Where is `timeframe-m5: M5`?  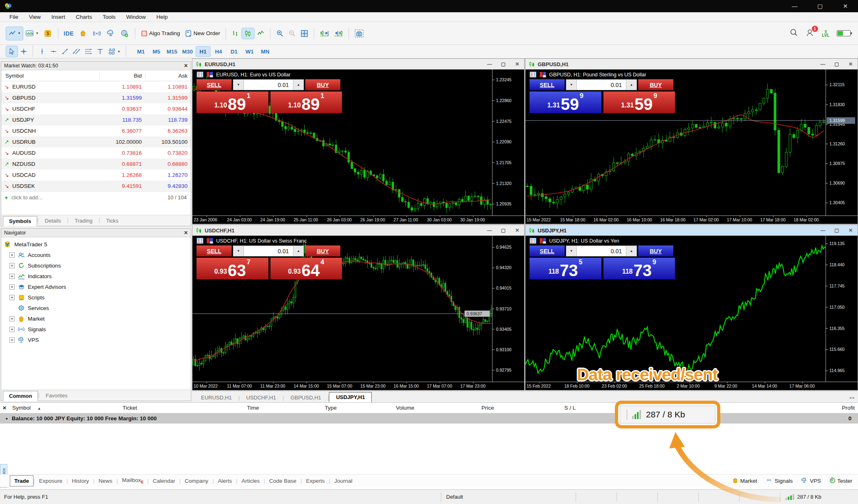
timeframe-m5: M5 is located at coordinates (156, 51).